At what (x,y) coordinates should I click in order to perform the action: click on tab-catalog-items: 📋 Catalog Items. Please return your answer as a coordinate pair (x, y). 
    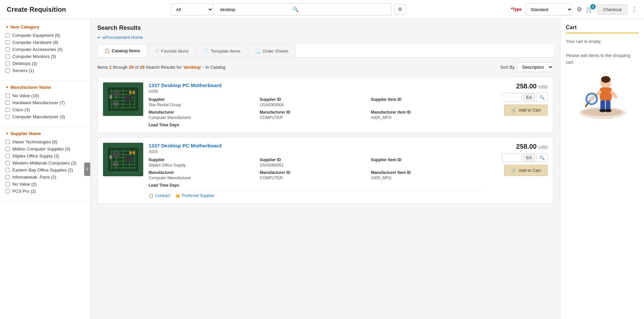
    Looking at the image, I should click on (122, 51).